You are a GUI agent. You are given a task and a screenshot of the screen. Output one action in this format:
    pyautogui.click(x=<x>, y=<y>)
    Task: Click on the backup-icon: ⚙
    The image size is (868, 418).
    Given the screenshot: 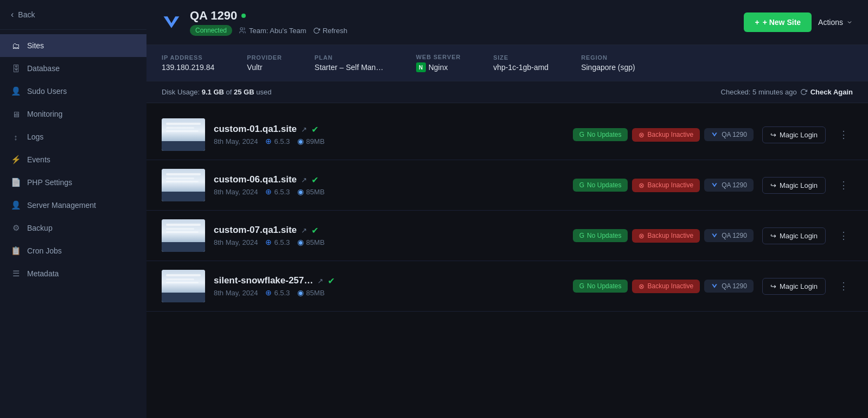 What is the action you would take?
    pyautogui.click(x=16, y=228)
    